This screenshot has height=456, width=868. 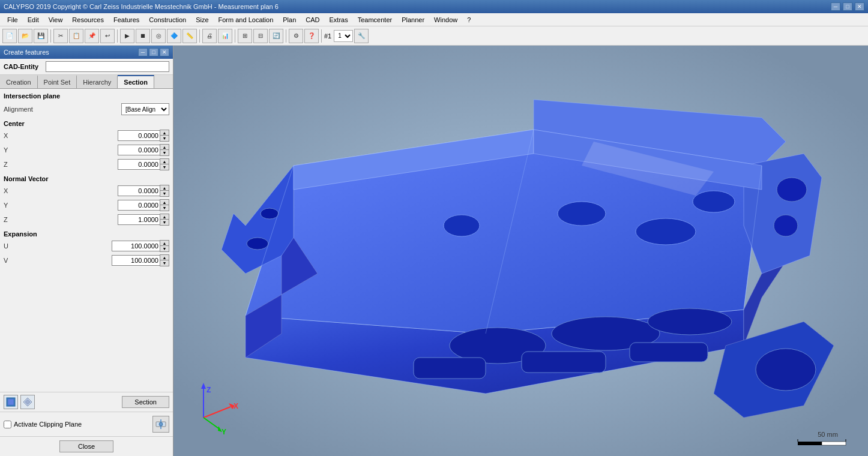 What do you see at coordinates (375, 20) in the screenshot?
I see `menu-teamcenter: Teamcenter` at bounding box center [375, 20].